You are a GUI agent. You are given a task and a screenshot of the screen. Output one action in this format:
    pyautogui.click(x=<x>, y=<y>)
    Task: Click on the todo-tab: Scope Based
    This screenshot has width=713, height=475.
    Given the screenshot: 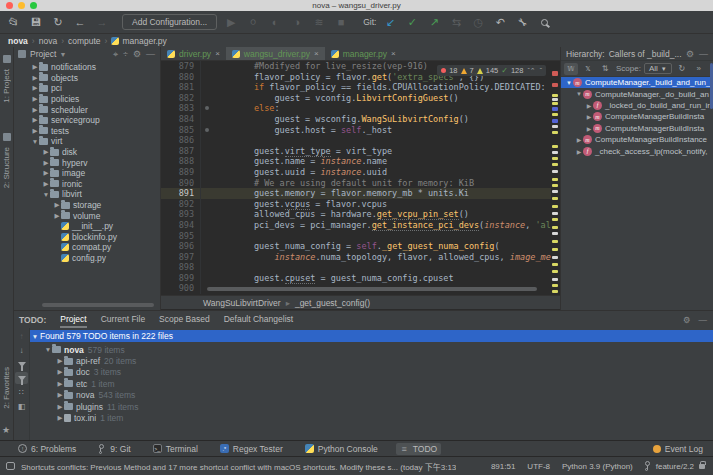 What is the action you would take?
    pyautogui.click(x=184, y=320)
    